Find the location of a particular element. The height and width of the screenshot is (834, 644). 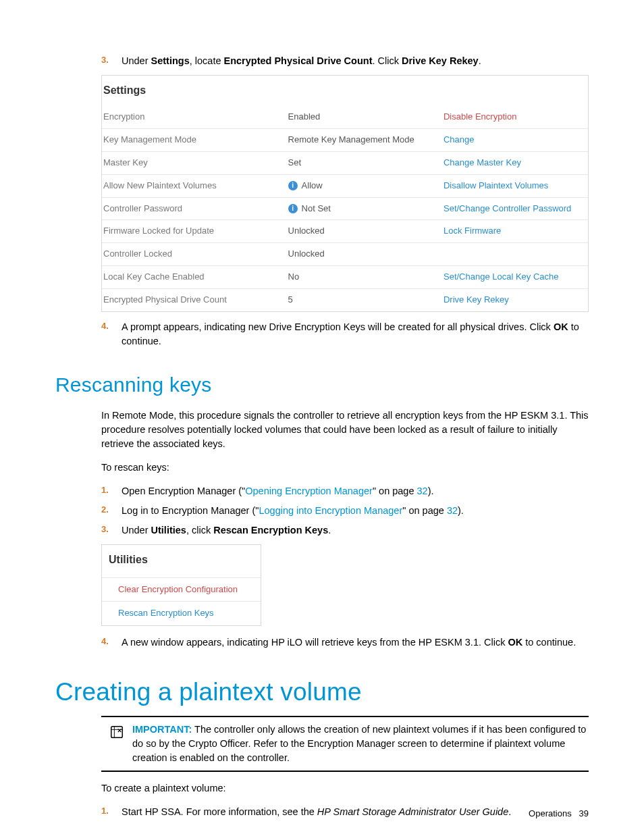

settings-label: Controller Locked is located at coordinates (194, 255).